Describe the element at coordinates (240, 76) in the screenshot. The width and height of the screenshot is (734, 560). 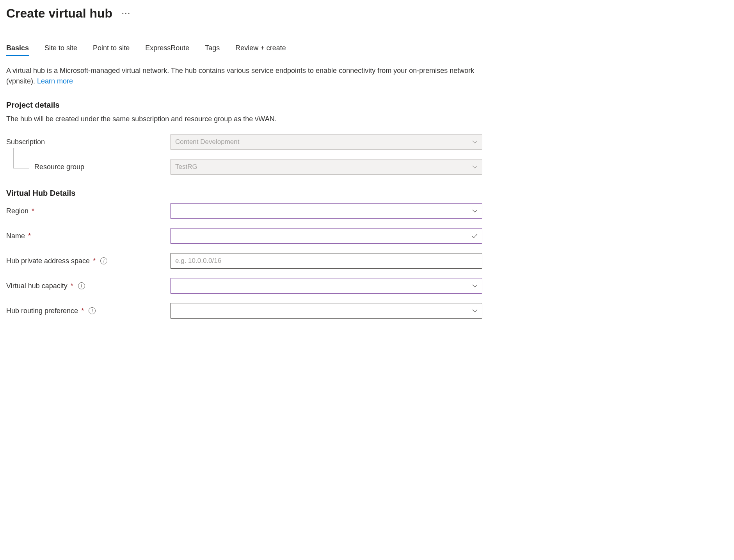
I see `description-text: A virtual hub is a Microsoft-managed vir…` at that location.